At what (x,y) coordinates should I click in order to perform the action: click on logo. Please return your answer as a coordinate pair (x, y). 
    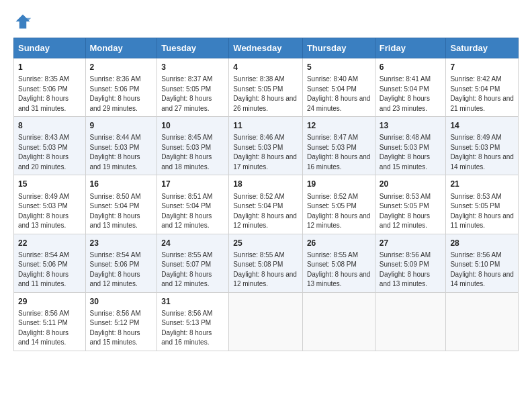
    Looking at the image, I should click on (24, 21).